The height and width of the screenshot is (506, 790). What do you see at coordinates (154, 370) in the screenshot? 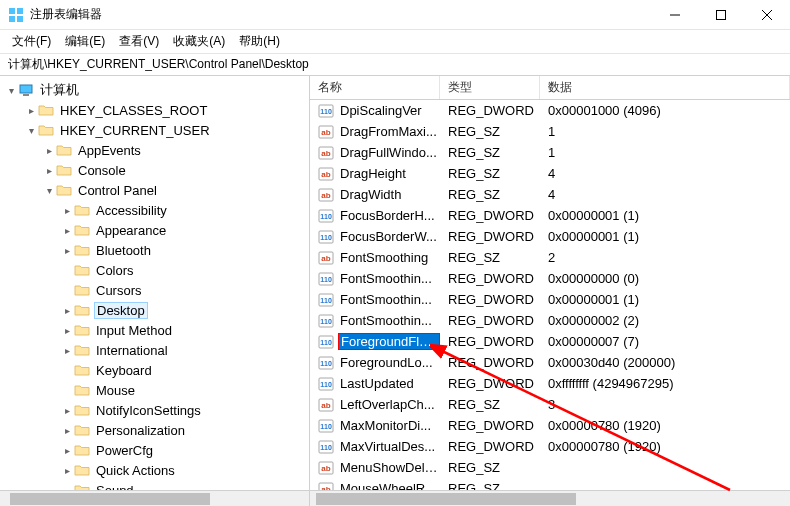
I see `tree-item: Keyboard` at bounding box center [154, 370].